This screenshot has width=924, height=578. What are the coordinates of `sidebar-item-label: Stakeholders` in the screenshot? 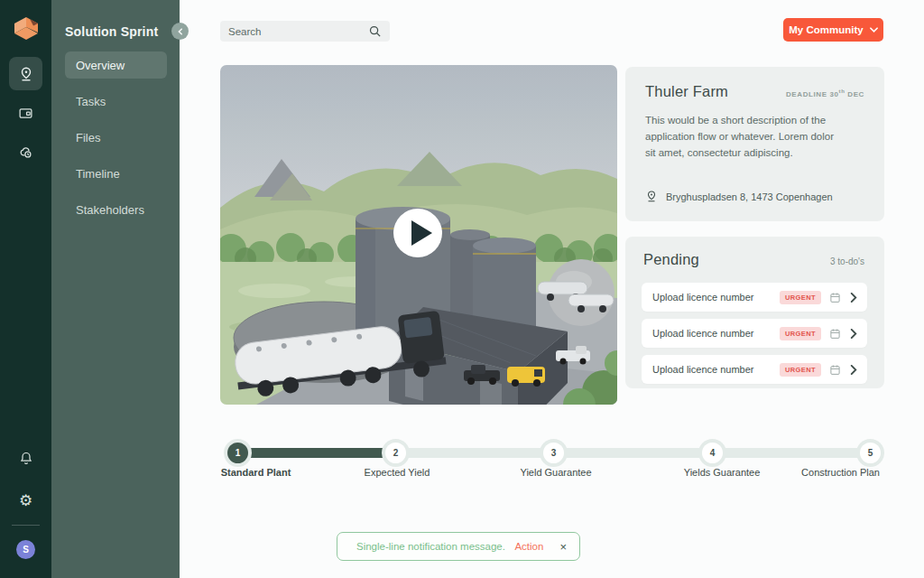 It's located at (110, 210).